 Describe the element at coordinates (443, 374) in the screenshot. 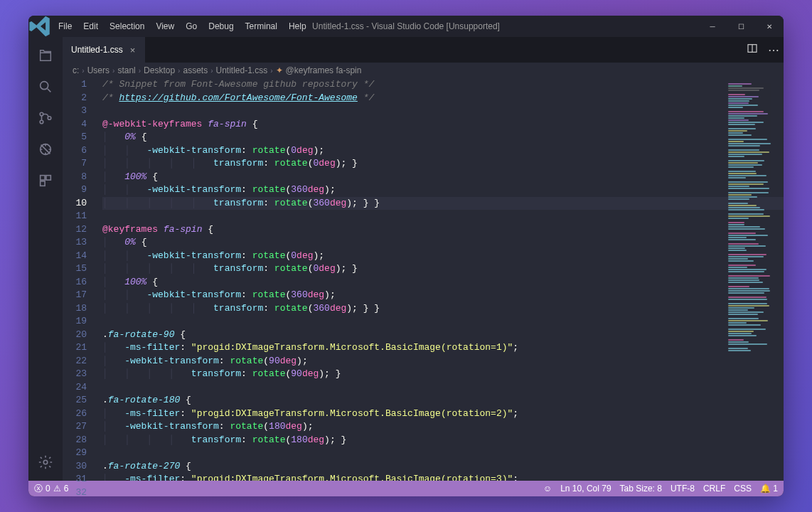

I see `code-line: │ │ │ │ transform: rotate(90deg); }` at that location.